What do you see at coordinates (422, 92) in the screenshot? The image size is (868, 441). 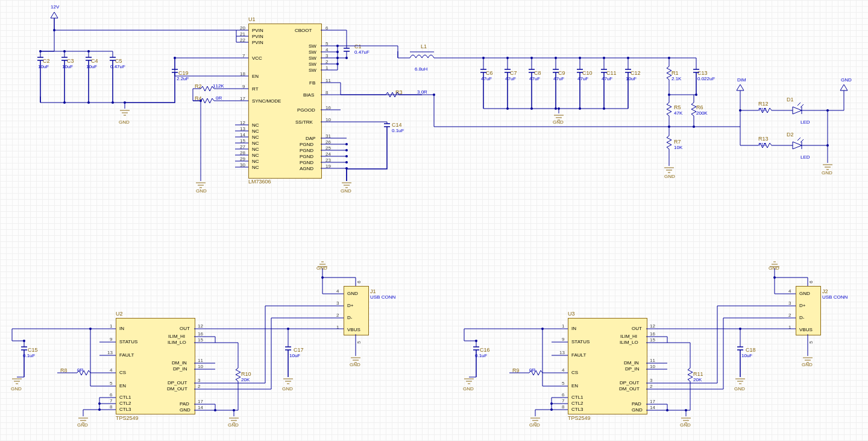 I see `r3-val: 3.0R` at bounding box center [422, 92].